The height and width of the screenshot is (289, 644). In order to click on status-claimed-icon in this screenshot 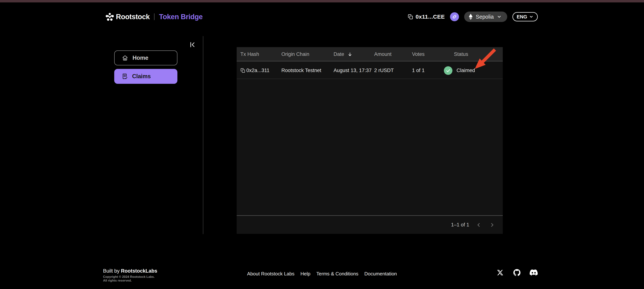, I will do `click(448, 70)`.